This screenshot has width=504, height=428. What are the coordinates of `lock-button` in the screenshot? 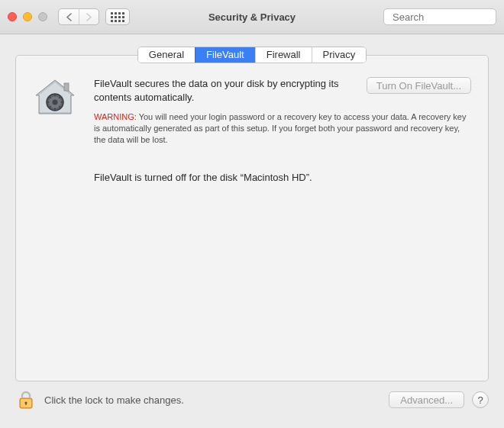 It's located at (26, 400).